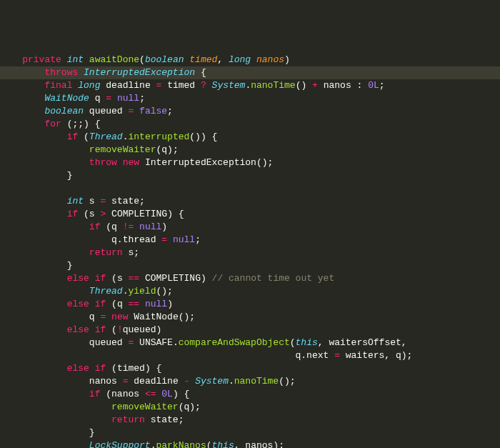  Describe the element at coordinates (181, 444) in the screenshot. I see `method-parknanos: parkNanos` at that location.